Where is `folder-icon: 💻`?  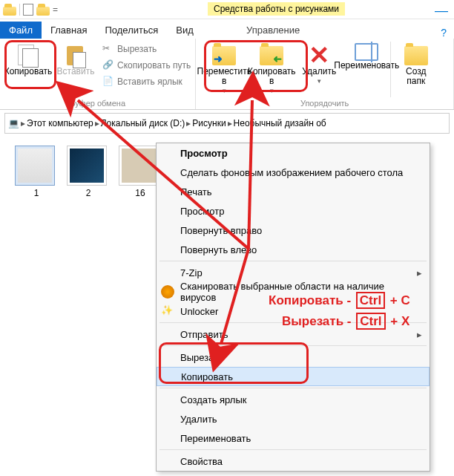 folder-icon: 💻 is located at coordinates (13, 123).